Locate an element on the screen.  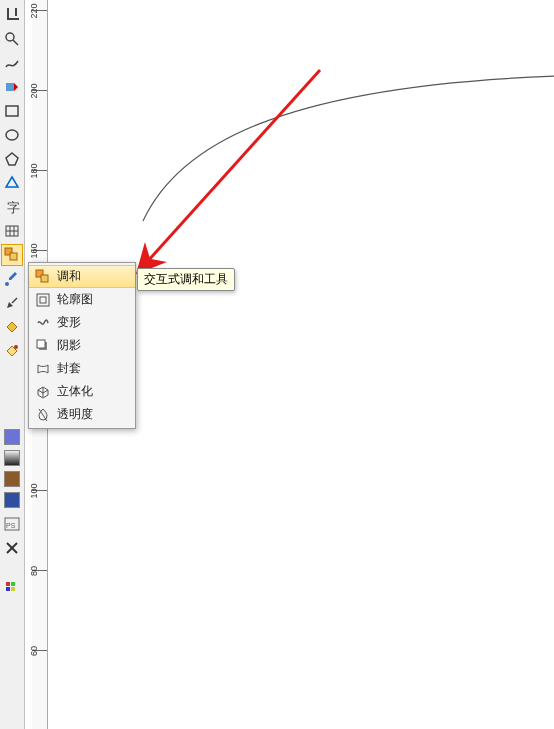
flyout-label: 阴影 is located at coordinates (69, 346).